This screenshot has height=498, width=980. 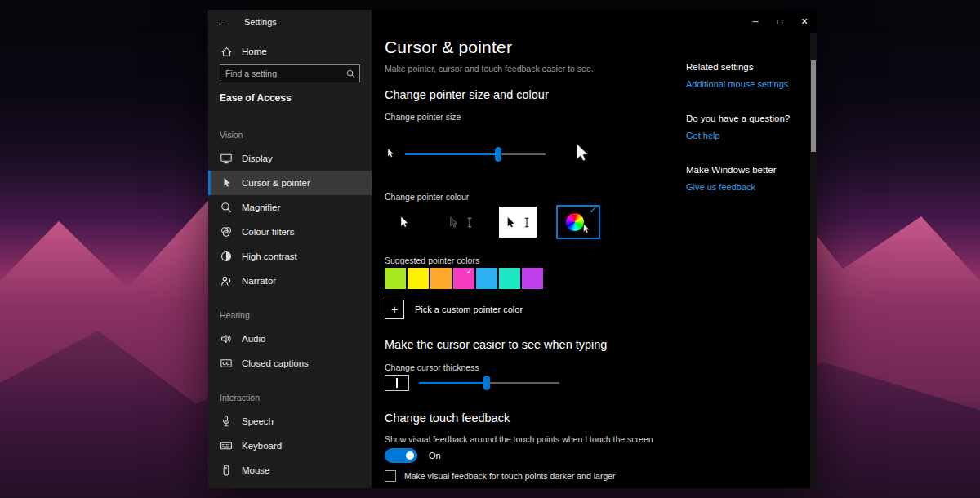 What do you see at coordinates (747, 118) in the screenshot?
I see `question-heading: Do you have a question?` at bounding box center [747, 118].